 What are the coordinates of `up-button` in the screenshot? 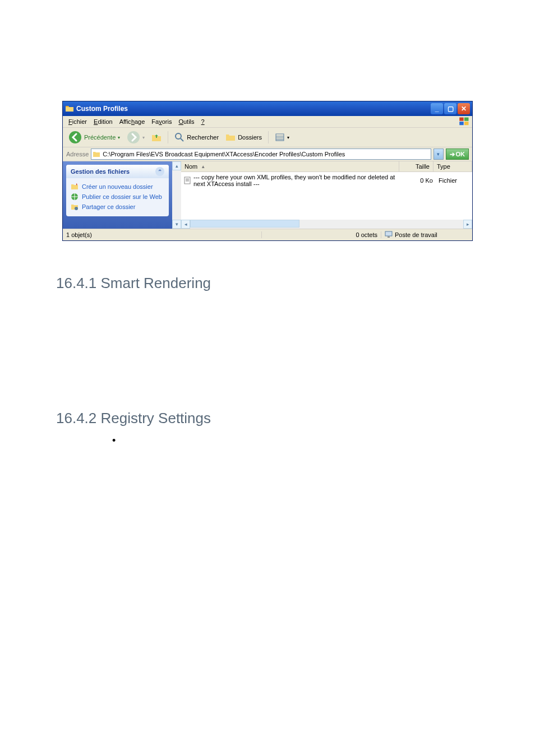 It's located at (156, 137).